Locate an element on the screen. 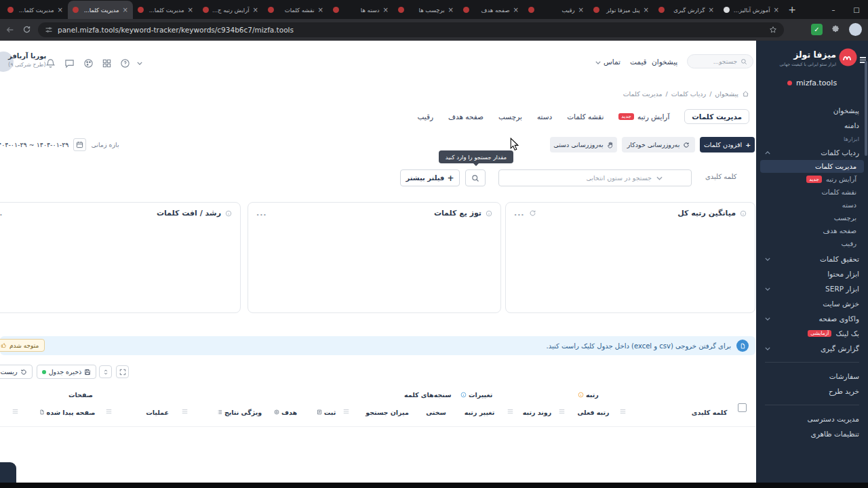 Image resolution: width=868 pixels, height=488 pixels. messages-icon is located at coordinates (69, 64).